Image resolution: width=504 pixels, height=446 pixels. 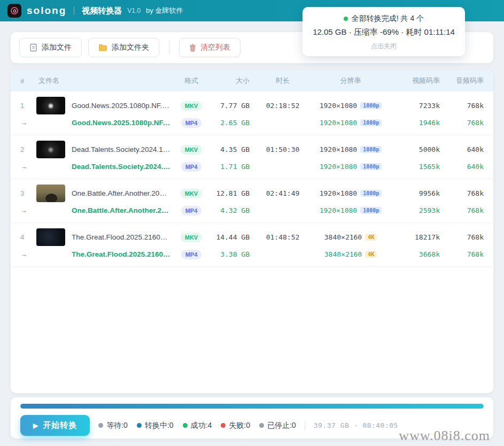 What do you see at coordinates (55, 426) in the screenshot?
I see `start-convert-button: ▶ 开始转换` at bounding box center [55, 426].